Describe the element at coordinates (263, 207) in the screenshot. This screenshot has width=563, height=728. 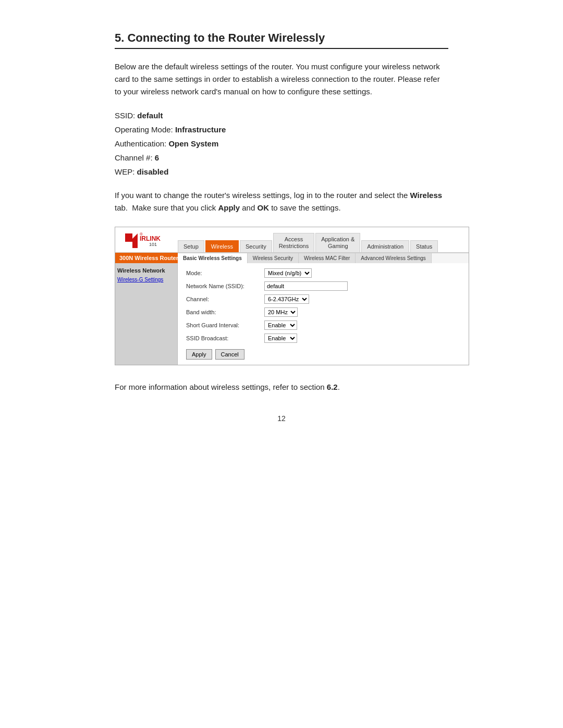
I see `ok-bold: OK` at that location.